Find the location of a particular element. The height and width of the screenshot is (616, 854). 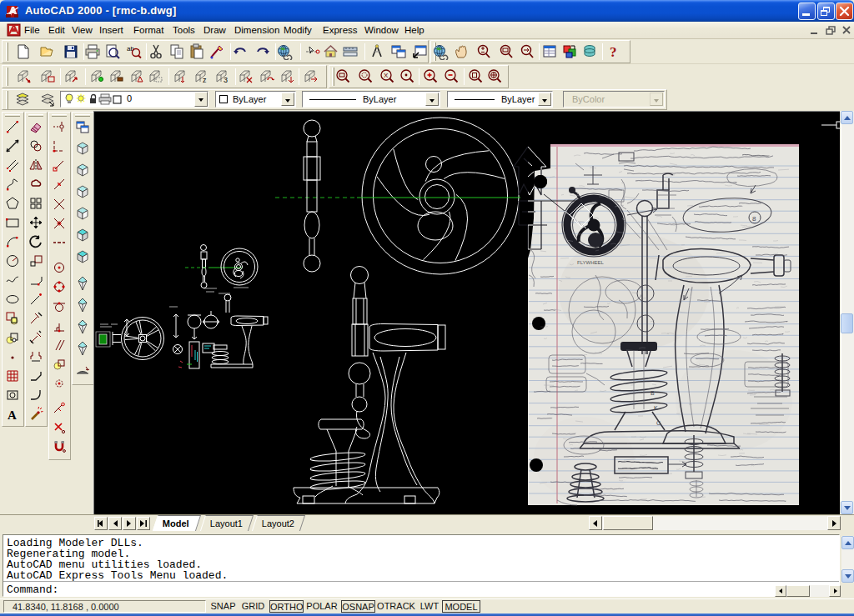

svg-text: X is located at coordinates (386, 75).